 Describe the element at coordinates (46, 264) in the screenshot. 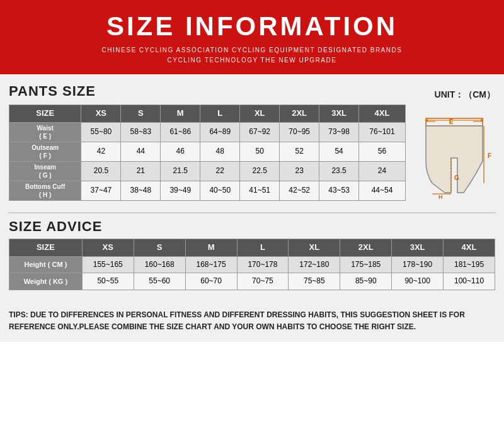

I see `advice-row-label: Height ( CM )` at that location.